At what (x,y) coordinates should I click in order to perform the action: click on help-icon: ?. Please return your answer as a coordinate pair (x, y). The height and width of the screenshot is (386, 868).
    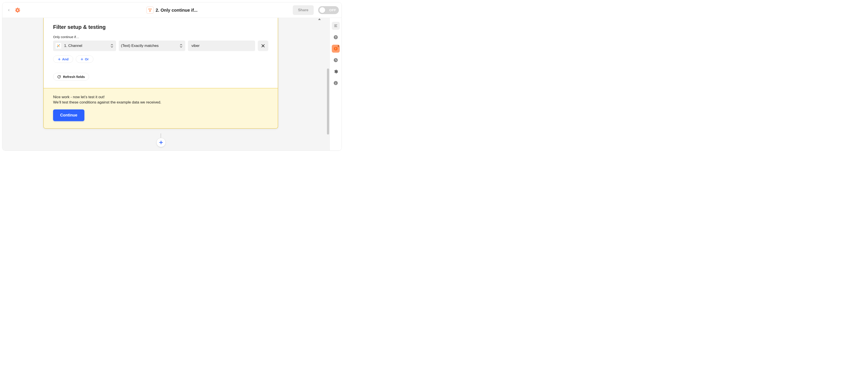
    Looking at the image, I should click on (336, 37).